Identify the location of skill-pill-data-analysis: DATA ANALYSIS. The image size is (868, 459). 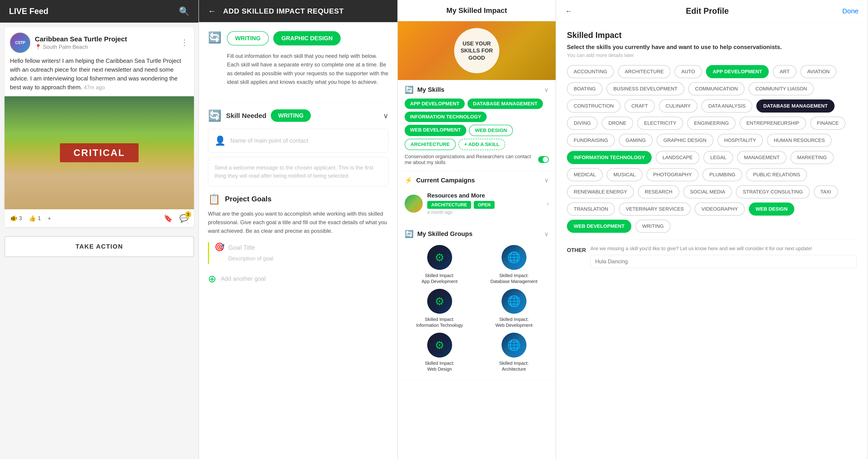
(727, 106).